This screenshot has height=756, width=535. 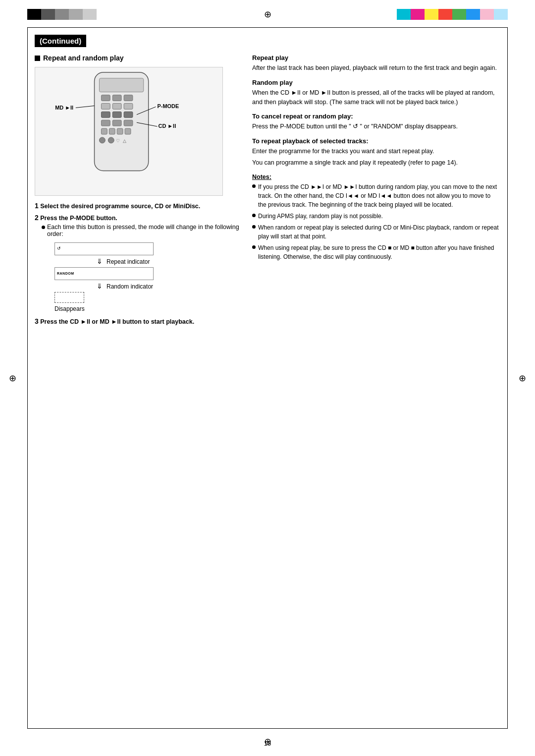 I want to click on repeat-play-section: Repeat play After the last track has bee…, so click(x=376, y=63).